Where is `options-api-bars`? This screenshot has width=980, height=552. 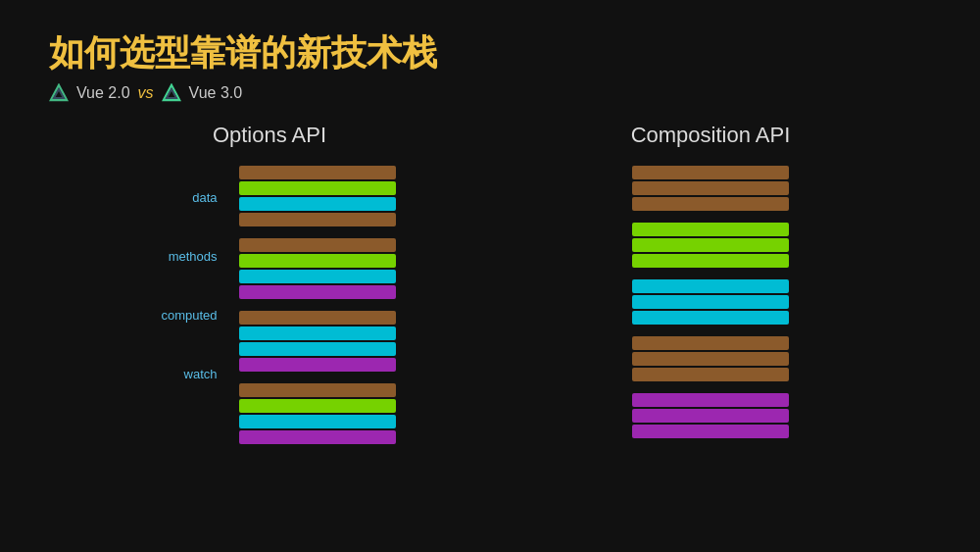
options-api-bars is located at coordinates (318, 305).